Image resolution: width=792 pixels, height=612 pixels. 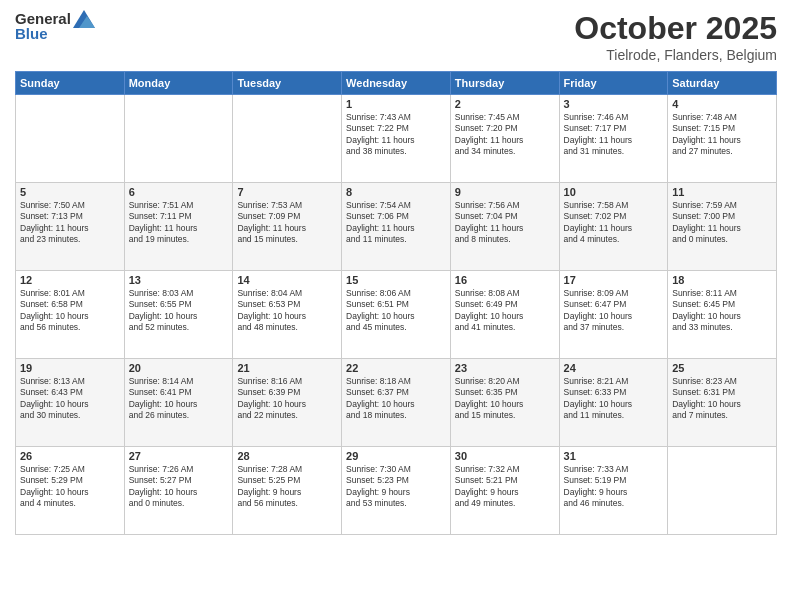 What do you see at coordinates (722, 104) in the screenshot?
I see `day-number: 4` at bounding box center [722, 104].